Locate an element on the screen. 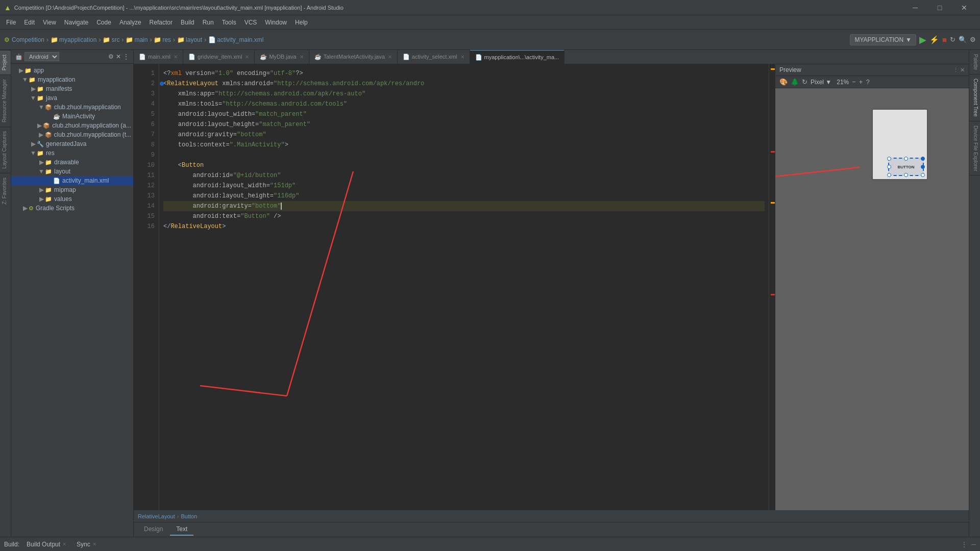 This screenshot has height=551, width=980. bc-res: res is located at coordinates (166, 40).